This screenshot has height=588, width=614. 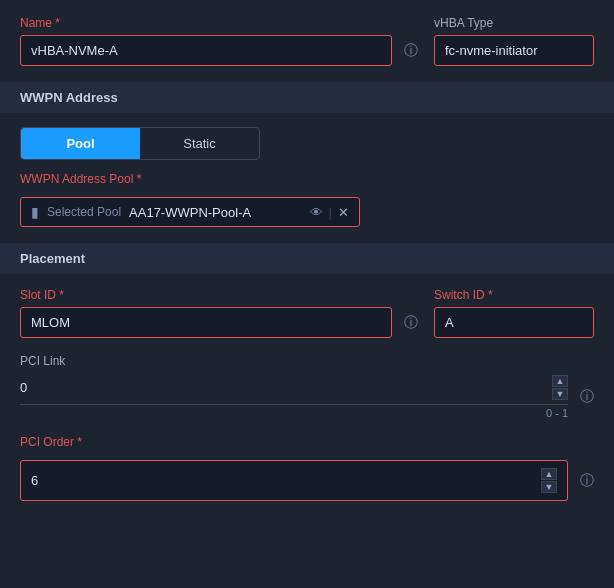 I want to click on pci-order-down-btn: ▼, so click(x=549, y=487).